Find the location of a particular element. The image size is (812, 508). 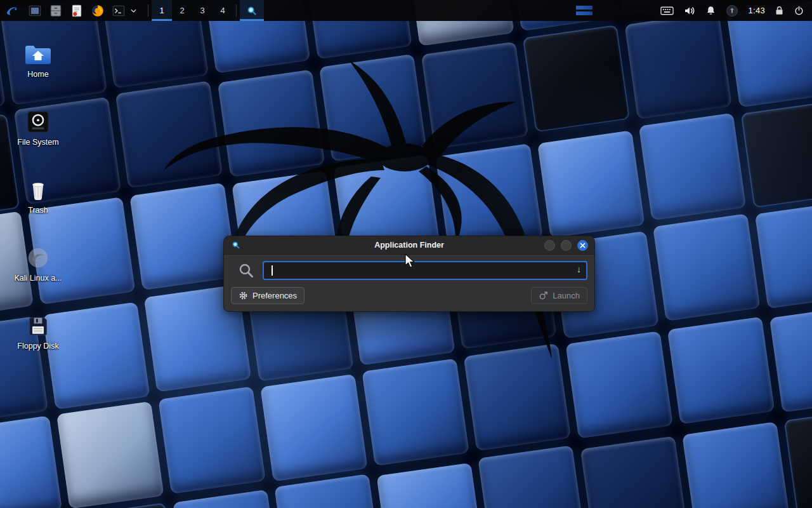

screen-lock is located at coordinates (779, 10).